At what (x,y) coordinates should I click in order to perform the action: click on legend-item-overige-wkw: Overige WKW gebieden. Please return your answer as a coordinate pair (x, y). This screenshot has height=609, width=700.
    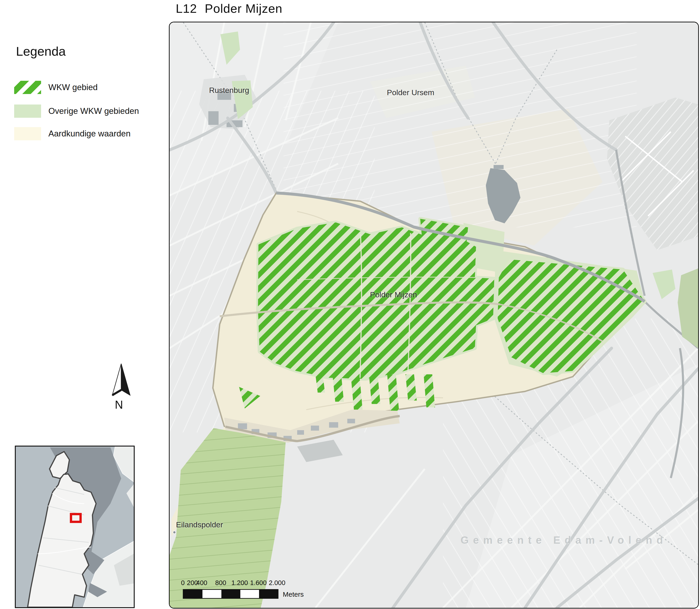
    Looking at the image, I should click on (77, 111).